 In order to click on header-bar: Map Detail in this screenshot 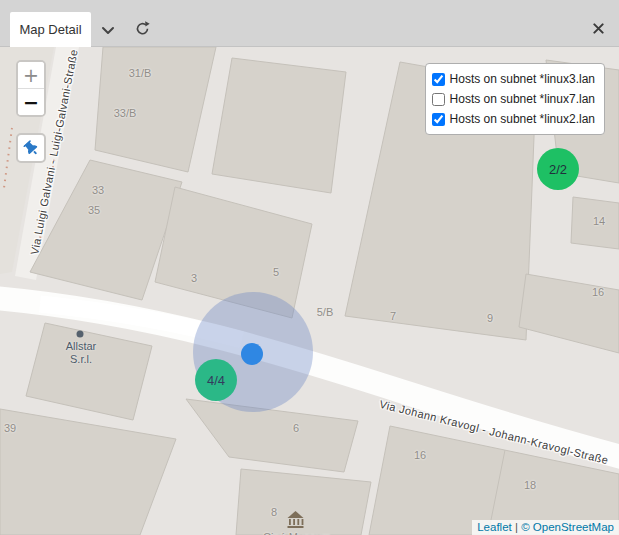, I will do `click(310, 24)`.